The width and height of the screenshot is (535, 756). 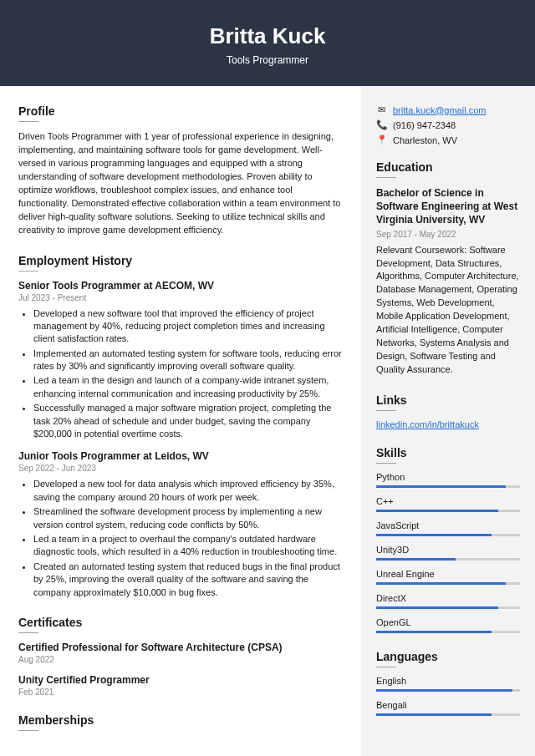 What do you see at coordinates (448, 550) in the screenshot?
I see `skill-name: Unity3D` at bounding box center [448, 550].